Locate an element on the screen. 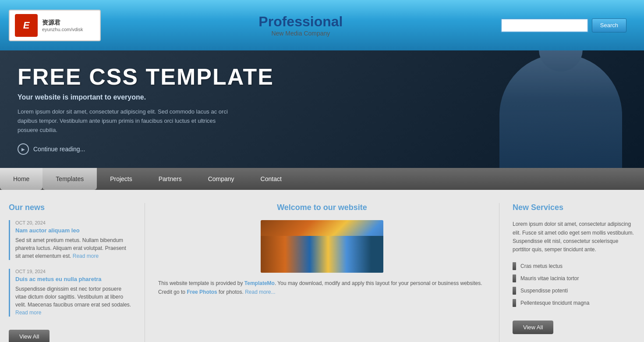 The height and width of the screenshot is (342, 644). service-item-1: Cras metus lectus is located at coordinates (574, 266).